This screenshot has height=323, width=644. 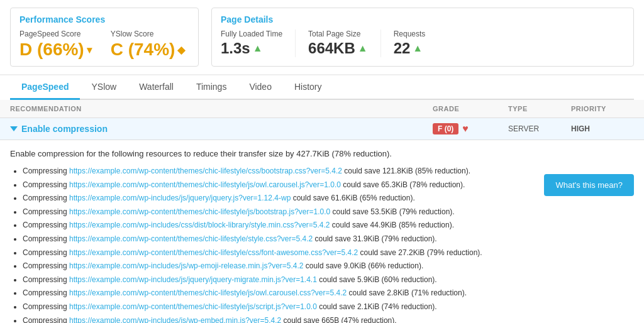 What do you see at coordinates (322, 88) in the screenshot?
I see `tabs-list: PageSpeedYSlowWaterfallTimingsVideoHisto…` at bounding box center [322, 88].